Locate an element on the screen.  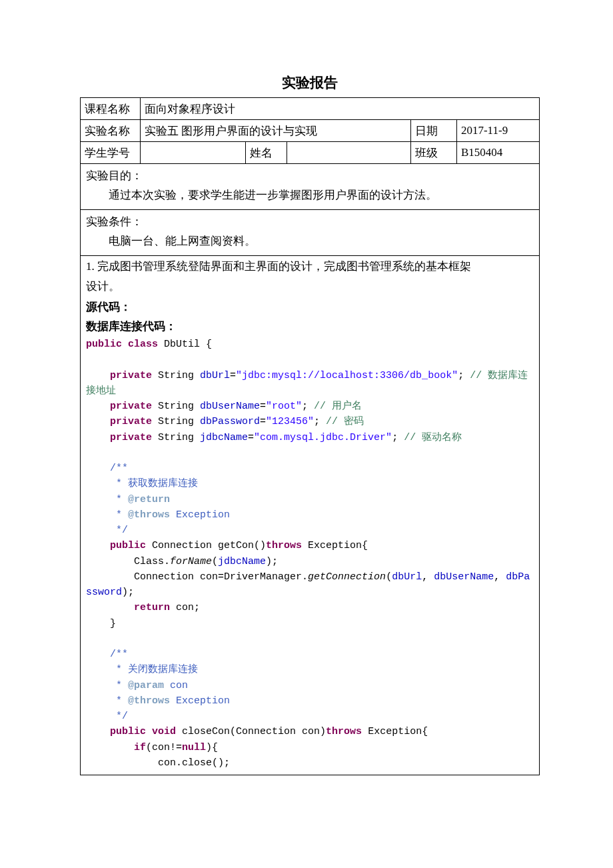
page-title: 实验报告 is located at coordinates (310, 83).